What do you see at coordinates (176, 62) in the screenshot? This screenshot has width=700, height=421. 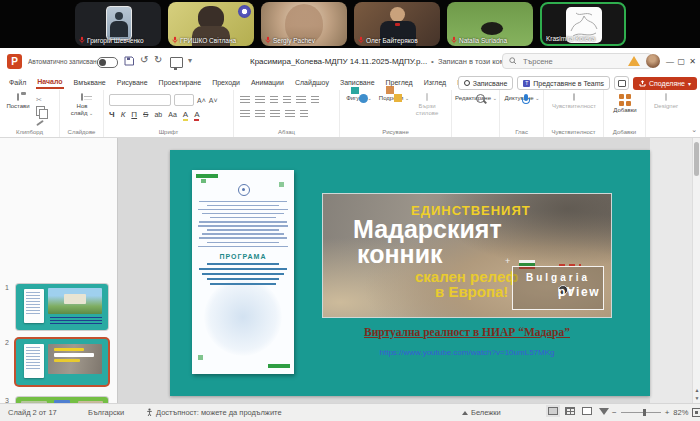 I see `slideshow-icon` at bounding box center [176, 62].